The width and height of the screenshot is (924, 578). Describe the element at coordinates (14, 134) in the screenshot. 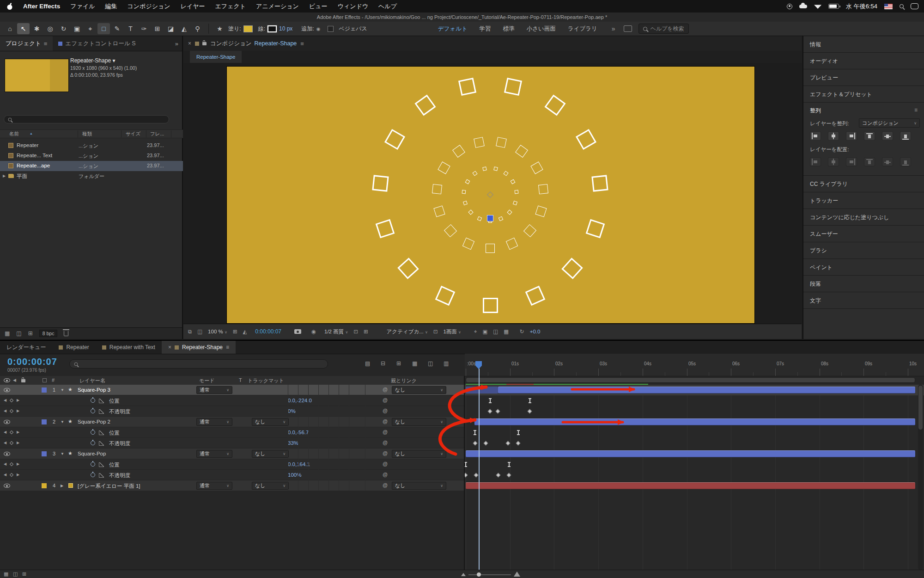

I see `project-column-0: 名前` at that location.